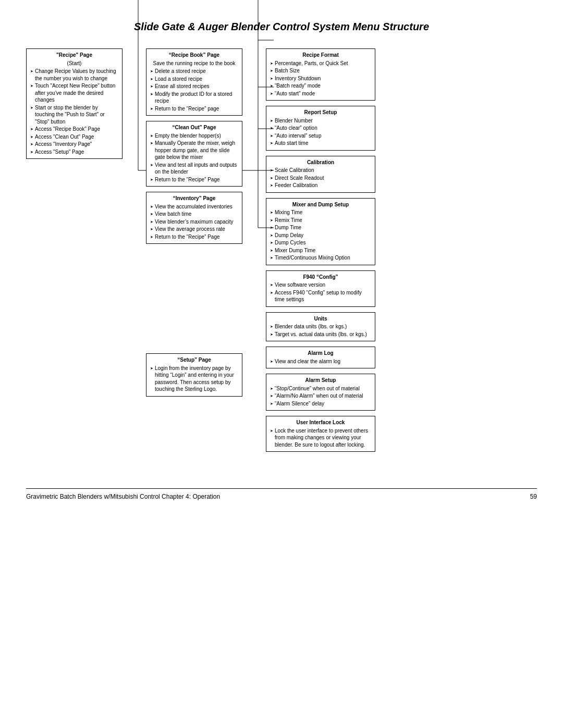 Image resolution: width=563 pixels, height=728 pixels. What do you see at coordinates (321, 231) in the screenshot?
I see `mixer-dump-box: Mixer and Dump Setup Mixing Time Remix T…` at bounding box center [321, 231].